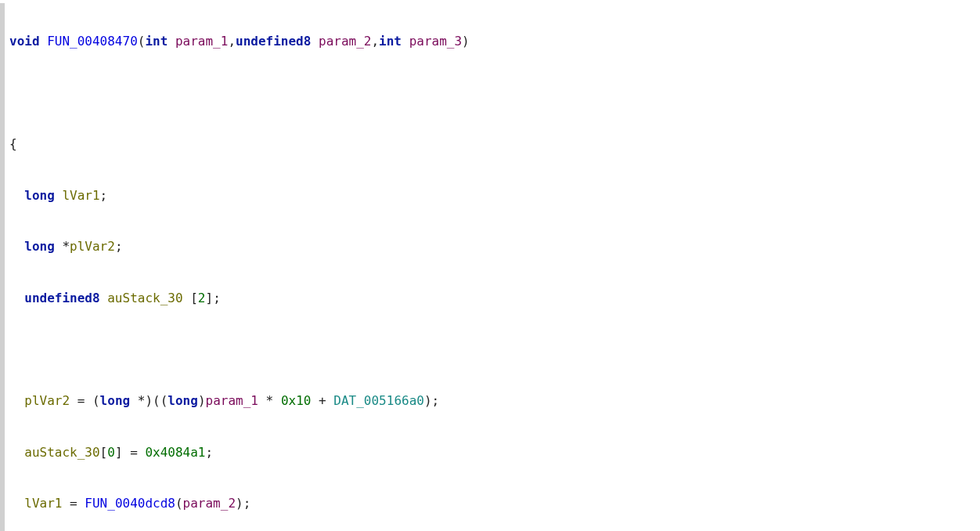 The height and width of the screenshot is (531, 980). Describe the element at coordinates (495, 144) in the screenshot. I see `code-line: {` at that location.